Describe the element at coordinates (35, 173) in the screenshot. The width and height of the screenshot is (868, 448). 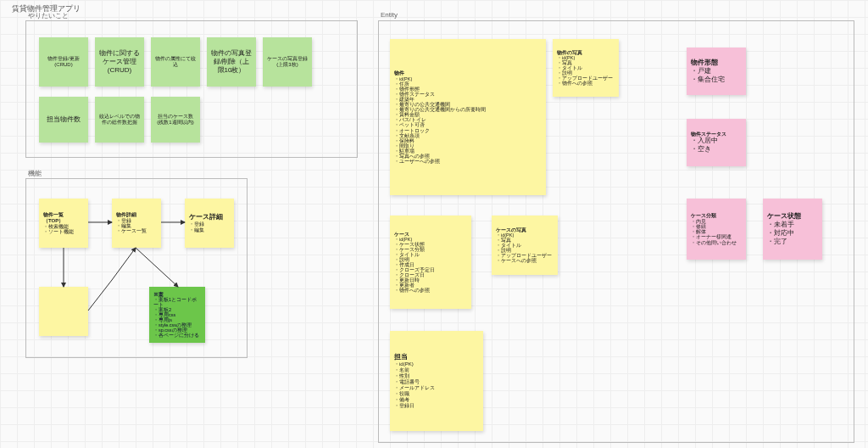
I see `frame-func-label: 機能` at that location.